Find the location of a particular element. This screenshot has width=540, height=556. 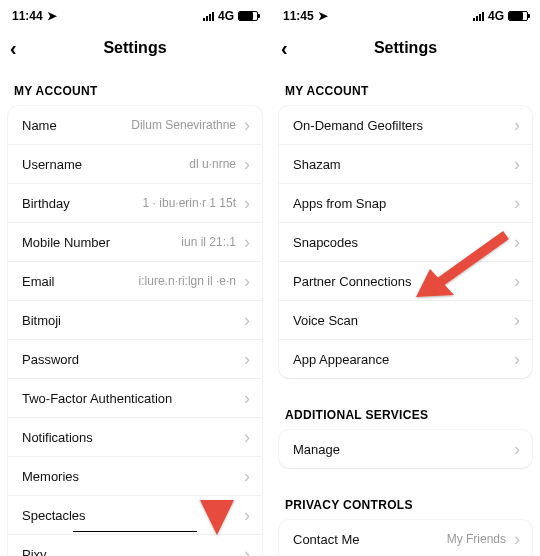

section-header-privacy: PRIVACY CONTROLS is located at coordinates (406, 502).